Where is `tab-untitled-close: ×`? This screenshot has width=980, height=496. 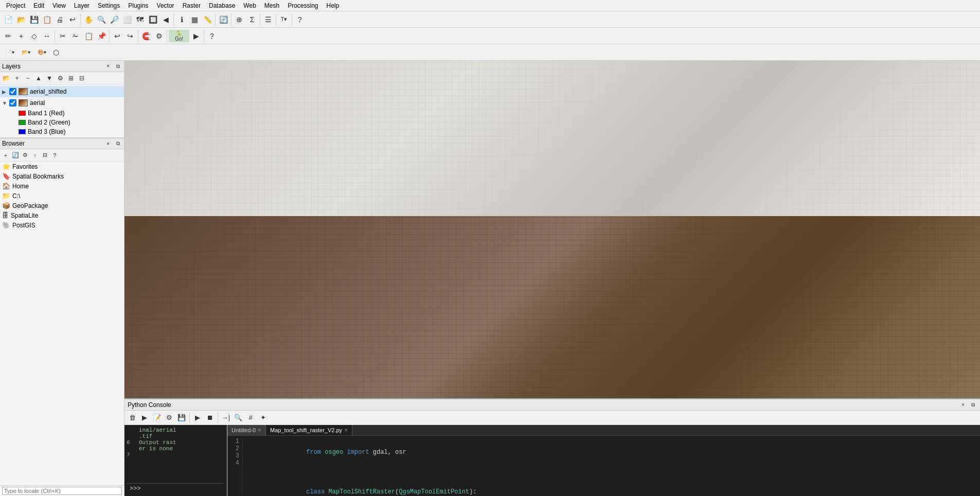 tab-untitled-close: × is located at coordinates (259, 430).